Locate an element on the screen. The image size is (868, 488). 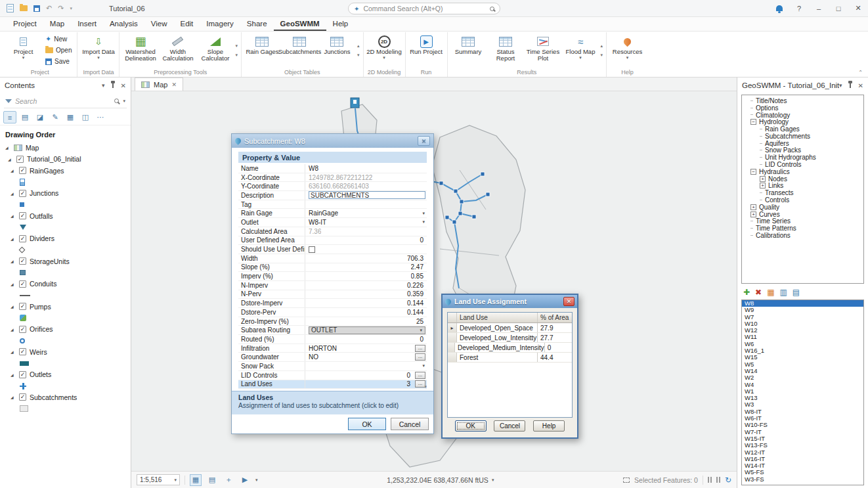
close-pane-icon: ✕ is located at coordinates (123, 85).